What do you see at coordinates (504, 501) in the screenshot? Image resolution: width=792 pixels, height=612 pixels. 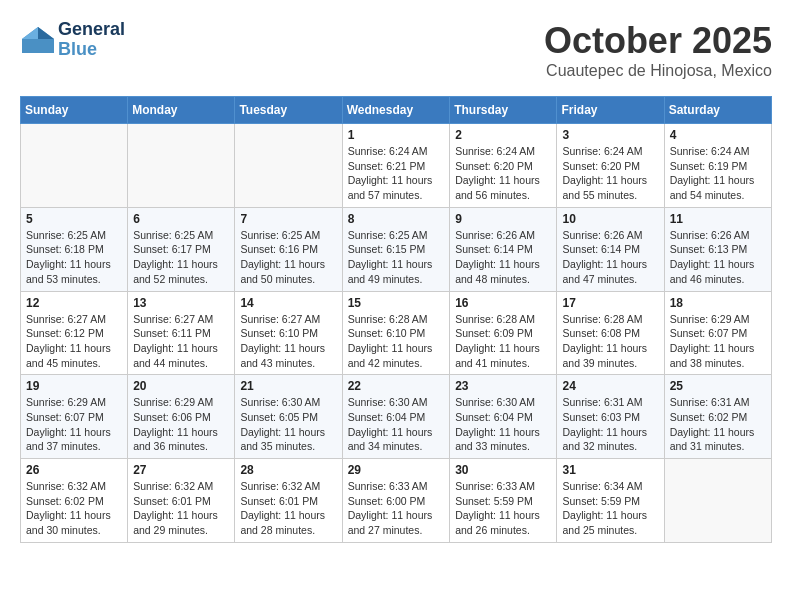 I see `calendar-cell: 30Sunrise: 6:33 AM Sunset: 5:59 PM Dayli…` at bounding box center [504, 501].